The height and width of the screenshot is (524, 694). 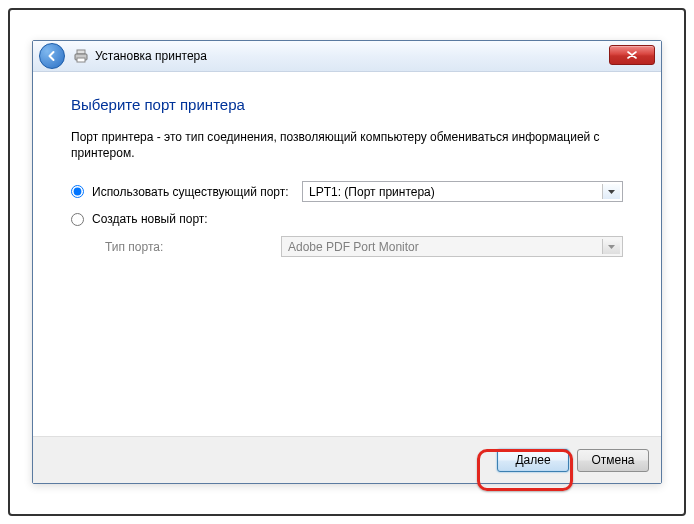 I want to click on close-icon, so click(x=632, y=55).